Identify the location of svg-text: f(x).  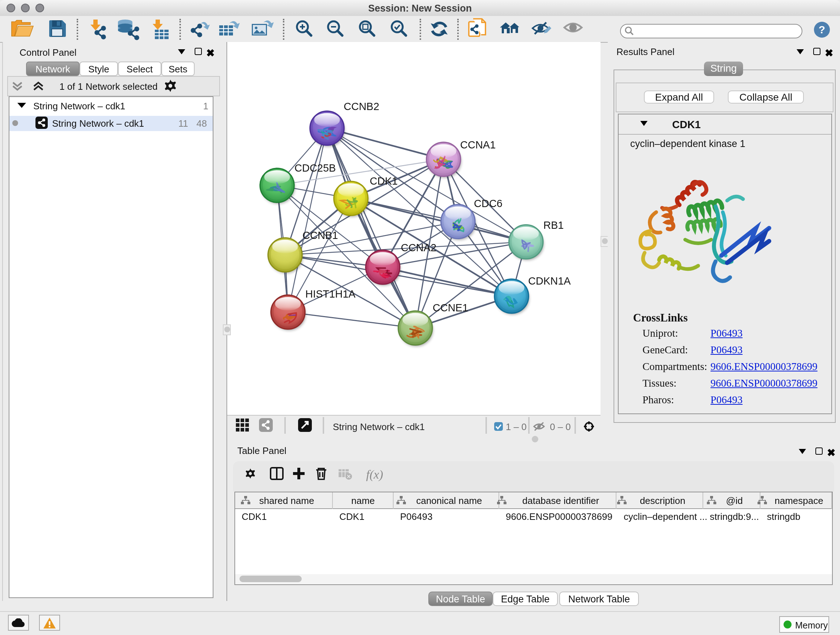
(374, 475).